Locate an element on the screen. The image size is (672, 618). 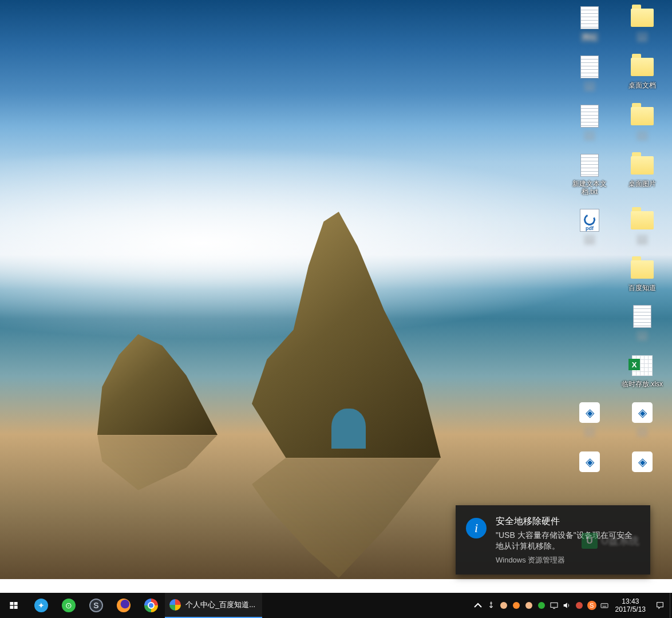
desktop-icon-label: 网站 is located at coordinates (590, 37).